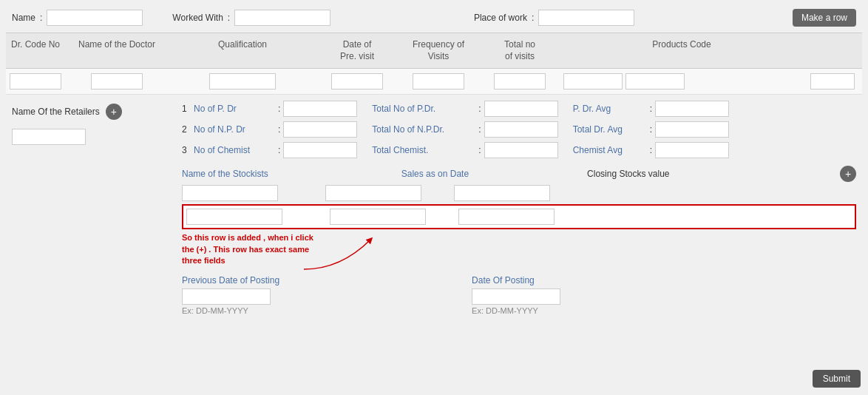  I want to click on posting-section: Previous Date of Posting Ex: DD-MM-YYYY …, so click(519, 295).